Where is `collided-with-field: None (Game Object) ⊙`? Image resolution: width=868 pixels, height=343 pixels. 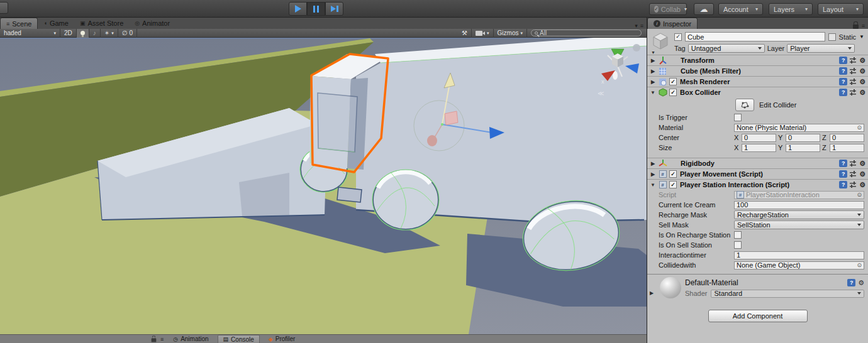 collided-with-field: None (Game Object) ⊙ is located at coordinates (799, 265).